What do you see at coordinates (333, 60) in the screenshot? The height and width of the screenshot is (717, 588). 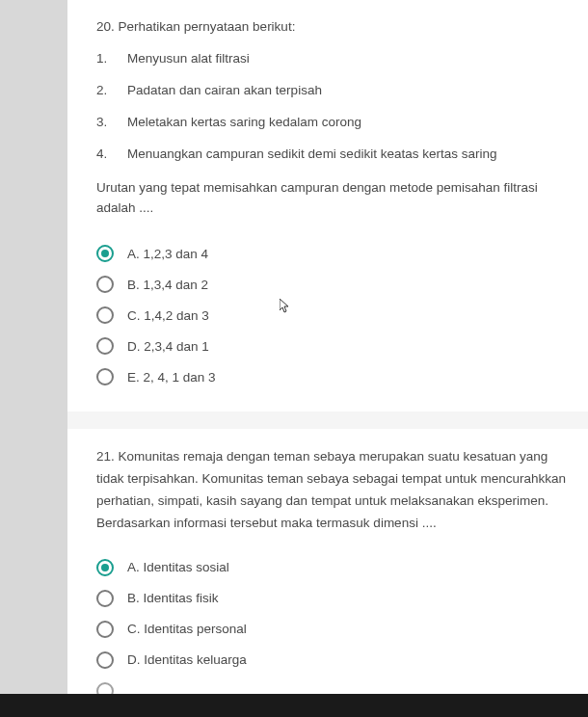 I see `q20-item-1: 1. Menyusun alat filtrasi` at bounding box center [333, 60].